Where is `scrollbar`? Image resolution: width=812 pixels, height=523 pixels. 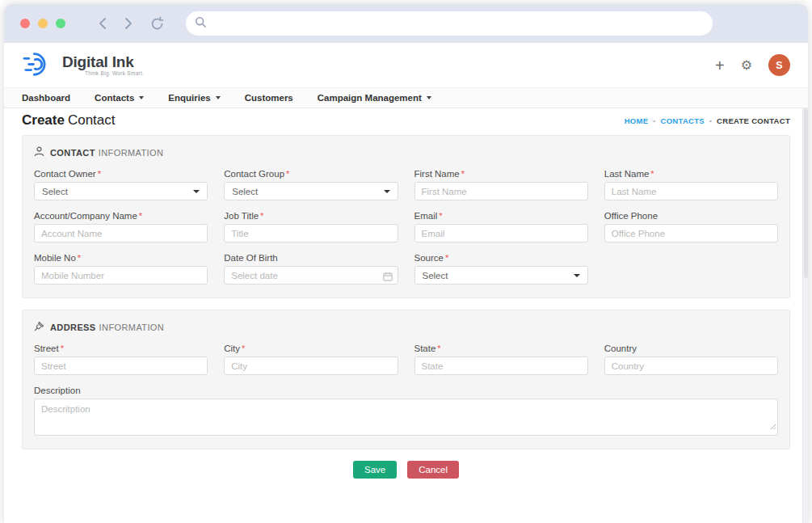
scrollbar is located at coordinates (805, 315).